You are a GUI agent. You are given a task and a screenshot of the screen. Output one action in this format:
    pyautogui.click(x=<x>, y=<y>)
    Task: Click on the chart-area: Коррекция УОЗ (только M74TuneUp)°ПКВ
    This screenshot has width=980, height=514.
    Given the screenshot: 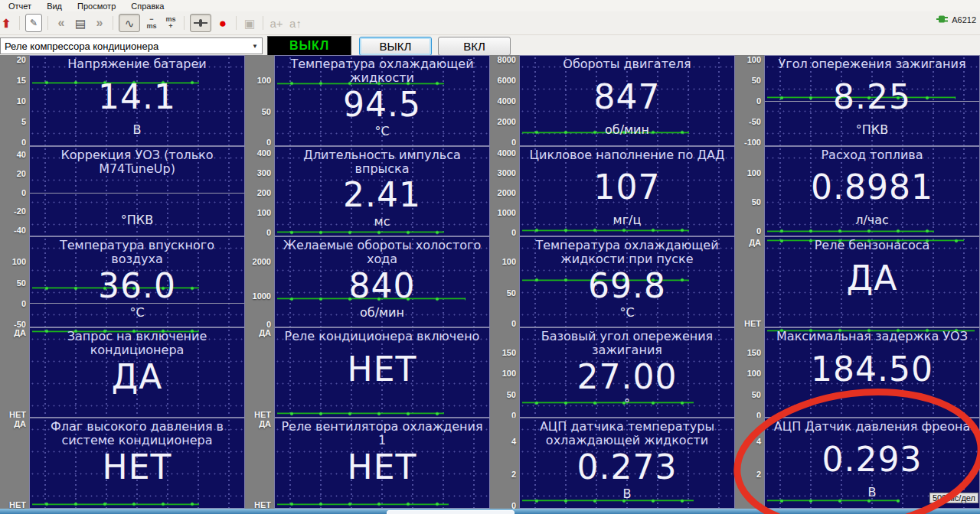 What is the action you would take?
    pyautogui.click(x=137, y=191)
    